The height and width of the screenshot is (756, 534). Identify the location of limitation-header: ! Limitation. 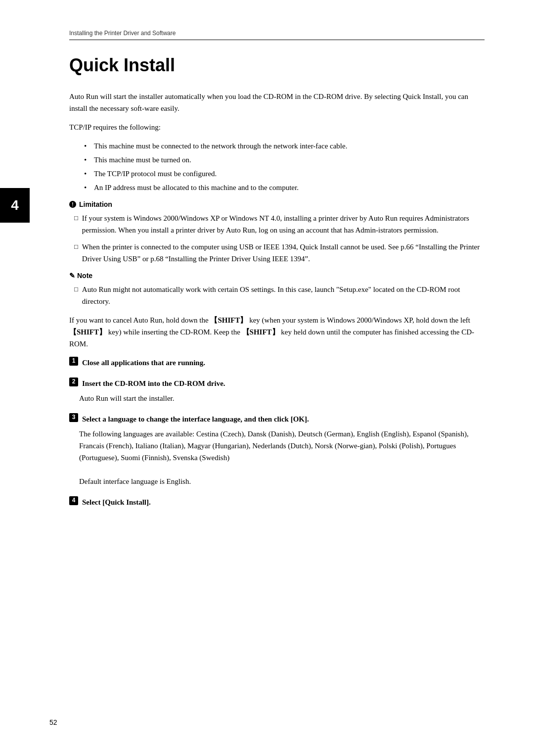
(277, 204).